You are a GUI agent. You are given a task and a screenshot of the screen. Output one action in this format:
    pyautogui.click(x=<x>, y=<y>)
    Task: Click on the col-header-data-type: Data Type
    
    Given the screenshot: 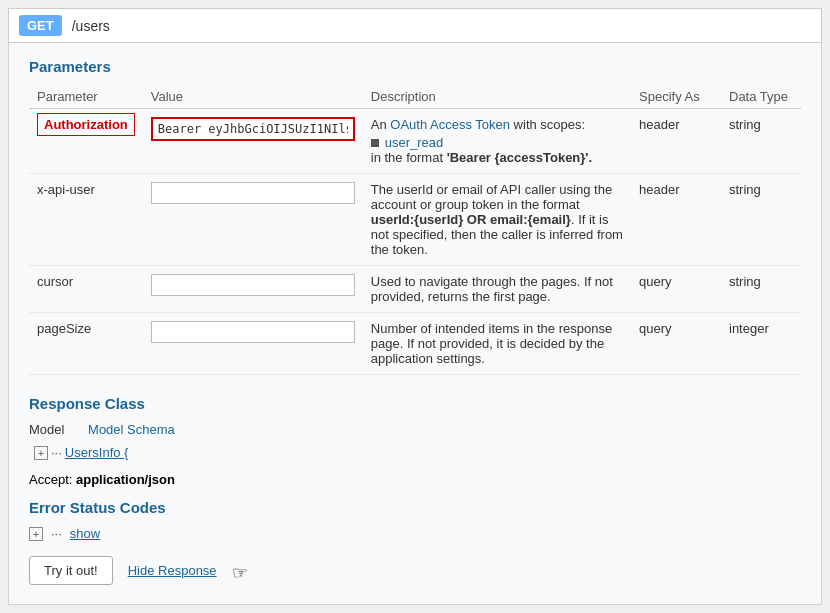 What is the action you would take?
    pyautogui.click(x=761, y=97)
    